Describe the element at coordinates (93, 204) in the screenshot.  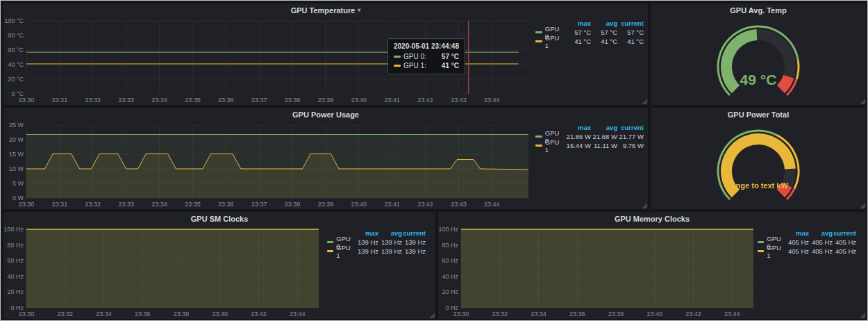
I see `svg-text: 23:32` at that location.